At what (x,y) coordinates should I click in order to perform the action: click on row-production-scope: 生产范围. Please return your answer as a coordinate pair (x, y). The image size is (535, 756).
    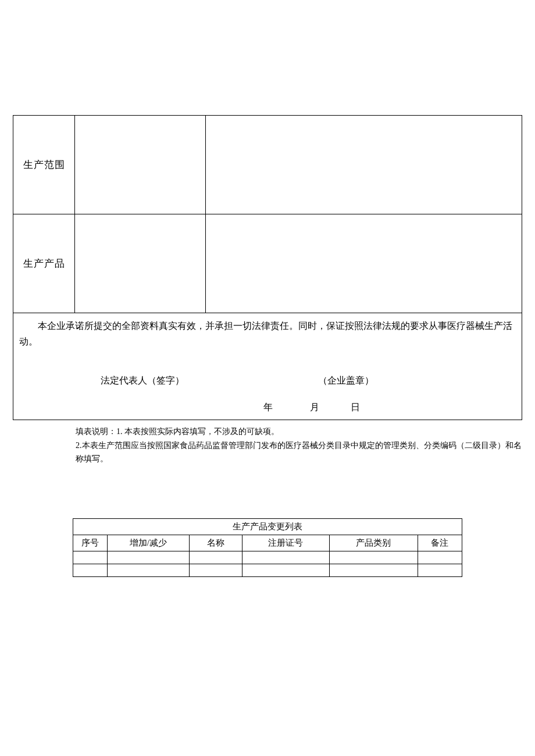
    Looking at the image, I should click on (268, 165).